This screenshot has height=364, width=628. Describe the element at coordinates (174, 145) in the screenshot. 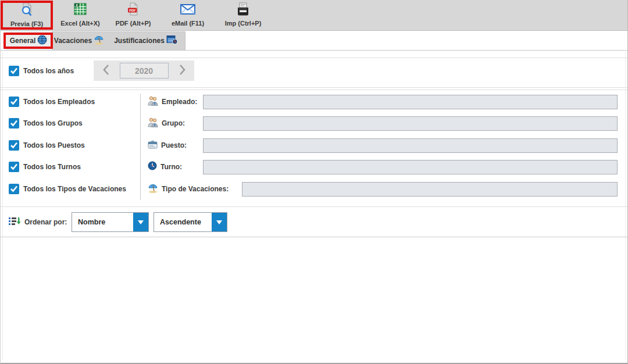

I see `position-label-text: Puesto:` at that location.